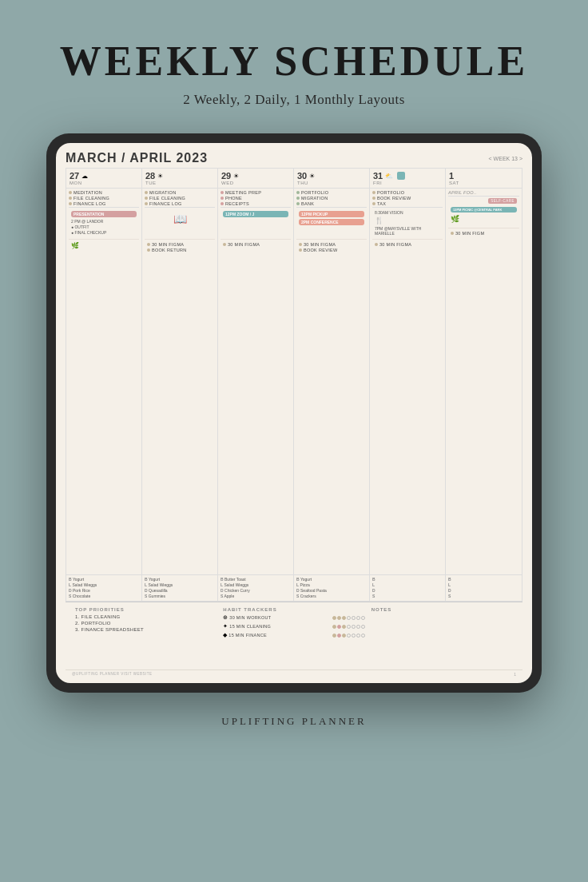 The height and width of the screenshot is (882, 588). Describe the element at coordinates (484, 585) in the screenshot. I see `meal-row: L` at that location.